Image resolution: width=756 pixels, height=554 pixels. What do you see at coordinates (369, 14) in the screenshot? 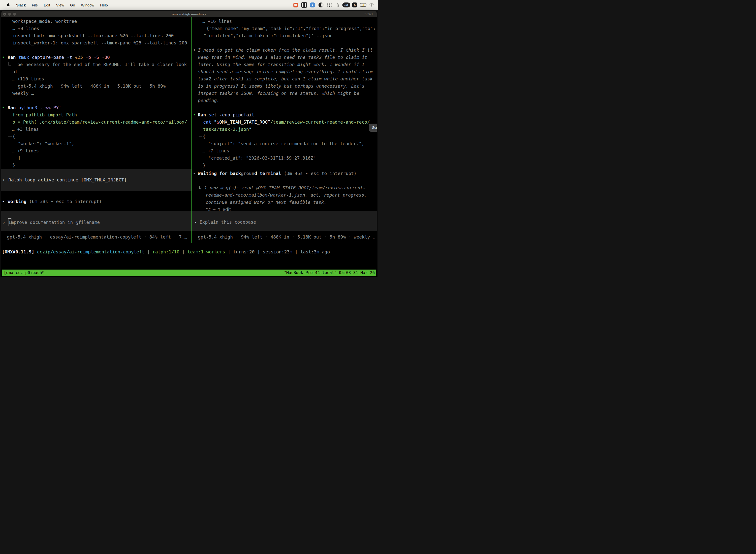
I see `window-shortcut-hint: ⌥⌘1` at bounding box center [369, 14].